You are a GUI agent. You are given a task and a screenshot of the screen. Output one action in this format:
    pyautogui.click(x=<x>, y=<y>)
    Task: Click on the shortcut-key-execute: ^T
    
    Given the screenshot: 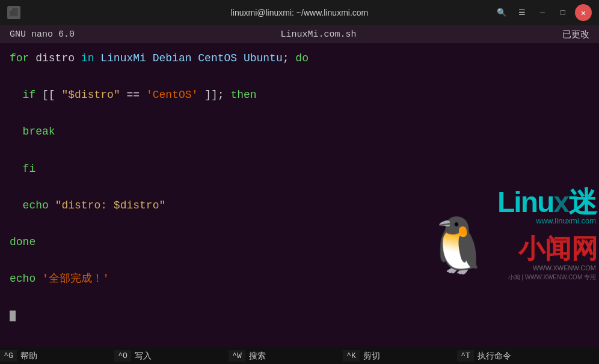 What is the action you would take?
    pyautogui.click(x=465, y=356)
    